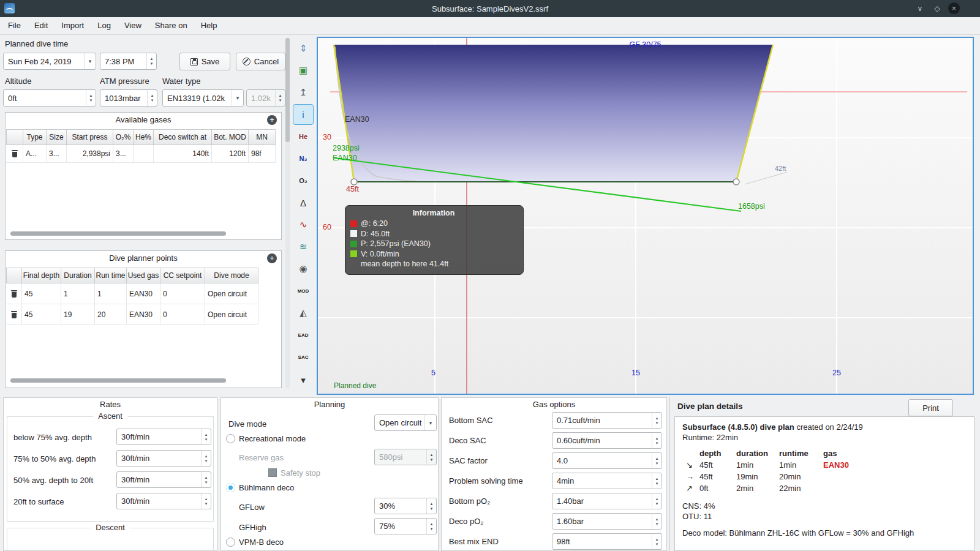 Image resolution: width=980 pixels, height=551 pixels. Describe the element at coordinates (143, 276) in the screenshot. I see `col-used-gas: Used gas` at that location.